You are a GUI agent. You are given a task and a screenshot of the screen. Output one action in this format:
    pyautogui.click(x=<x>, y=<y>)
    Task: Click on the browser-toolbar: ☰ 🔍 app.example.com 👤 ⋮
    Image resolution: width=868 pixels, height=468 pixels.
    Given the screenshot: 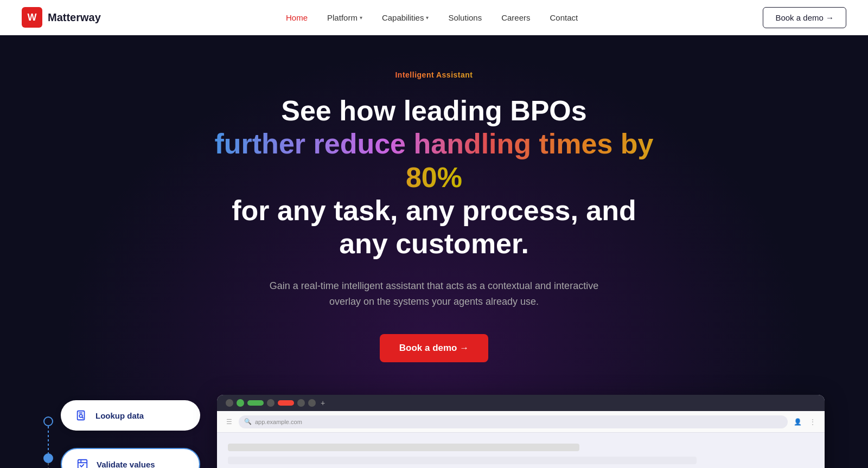 What is the action you would take?
    pyautogui.click(x=521, y=422)
    